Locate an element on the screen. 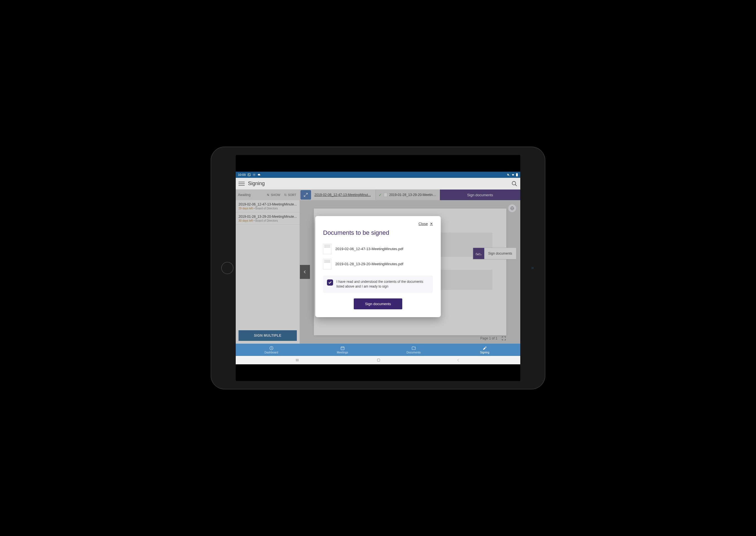 This screenshot has height=536, width=756. image-icon is located at coordinates (249, 175).